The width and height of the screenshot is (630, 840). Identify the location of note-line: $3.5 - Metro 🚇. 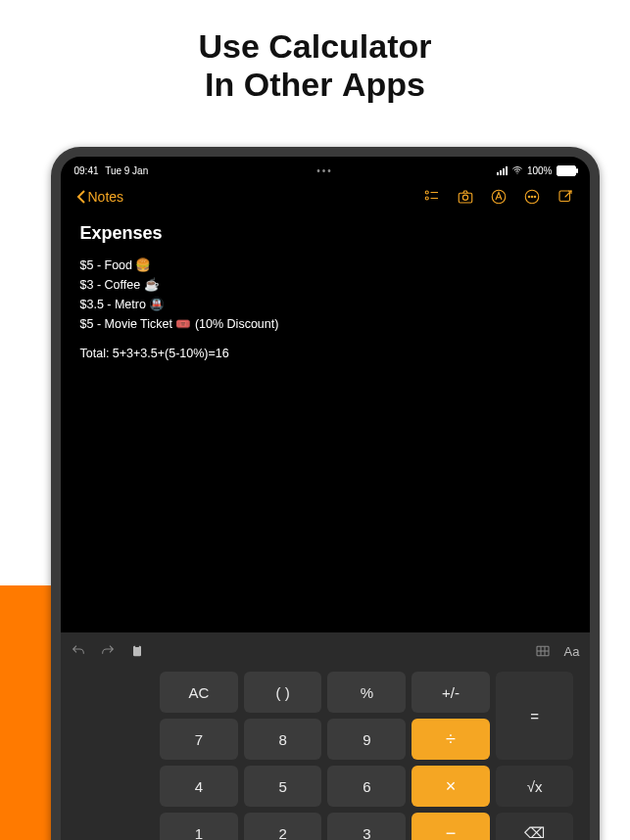
(325, 303).